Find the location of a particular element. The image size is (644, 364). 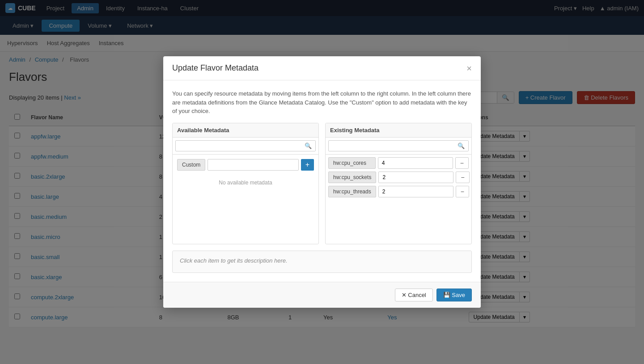

custom-label: Custom is located at coordinates (191, 165).